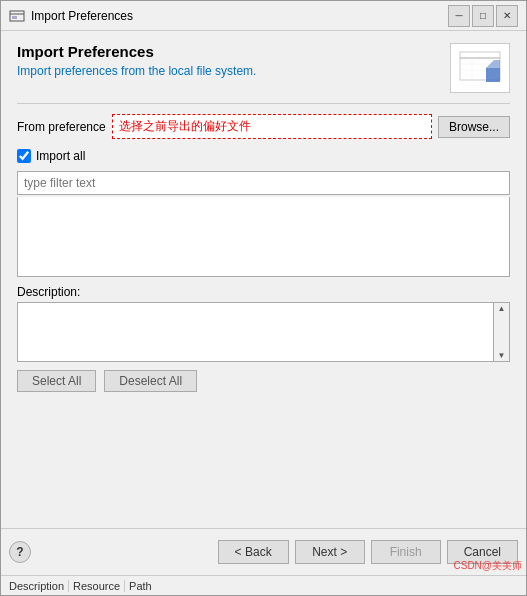  I want to click on window-icon, so click(17, 16).